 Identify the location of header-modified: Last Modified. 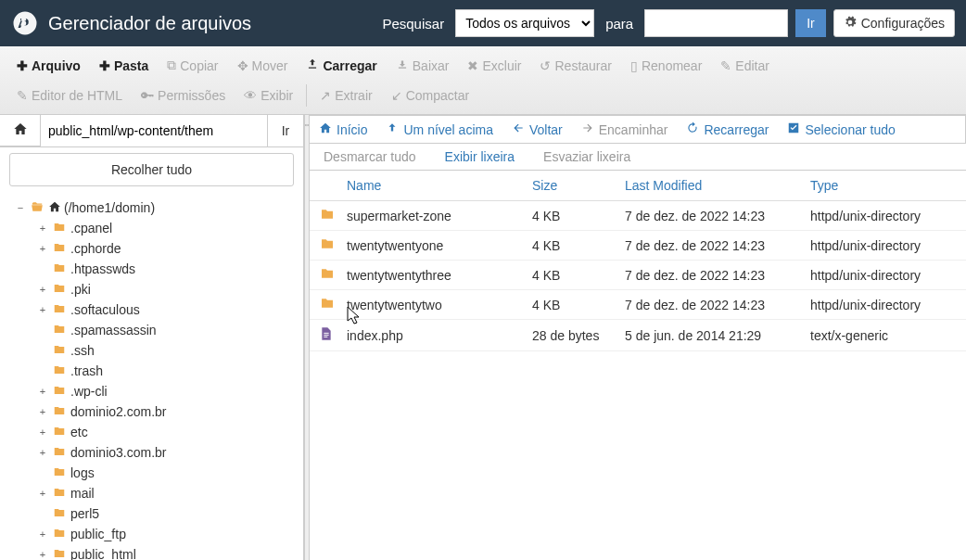
(718, 185).